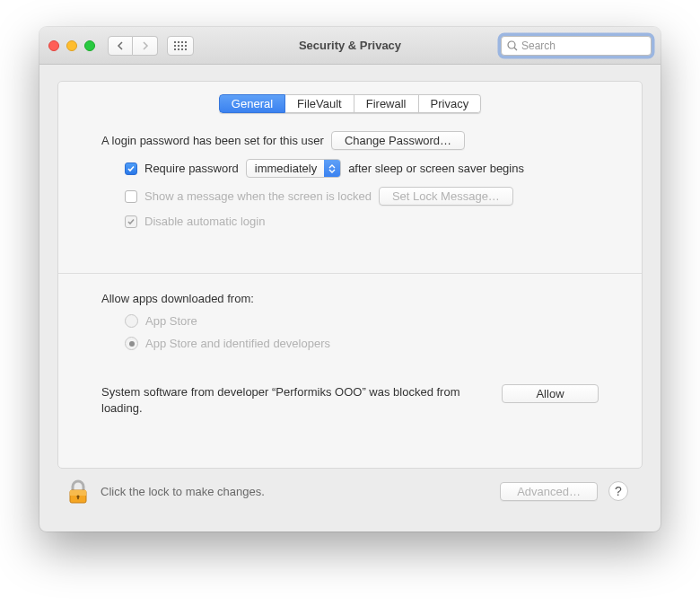  Describe the element at coordinates (512, 46) in the screenshot. I see `search-icon` at that location.